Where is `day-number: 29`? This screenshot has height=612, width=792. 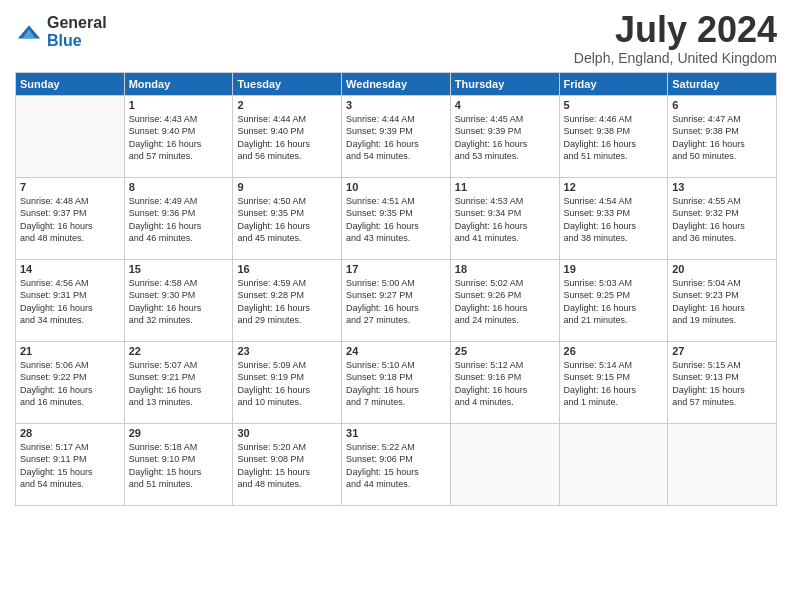 day-number: 29 is located at coordinates (179, 433).